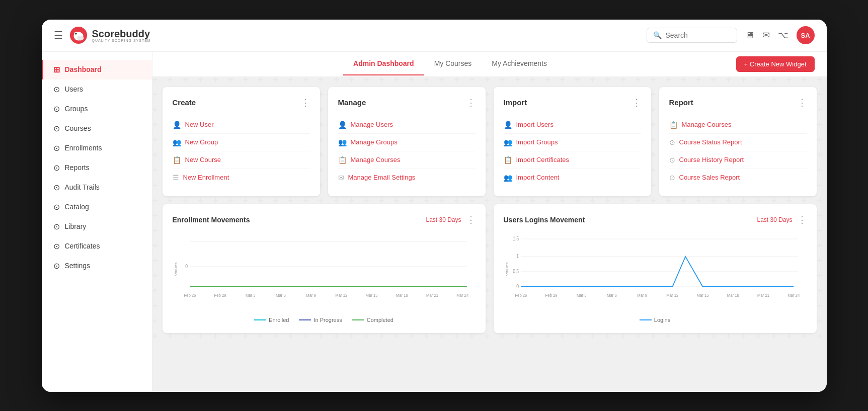 This screenshot has width=868, height=411. I want to click on dashboard-icon: ⊞, so click(56, 69).